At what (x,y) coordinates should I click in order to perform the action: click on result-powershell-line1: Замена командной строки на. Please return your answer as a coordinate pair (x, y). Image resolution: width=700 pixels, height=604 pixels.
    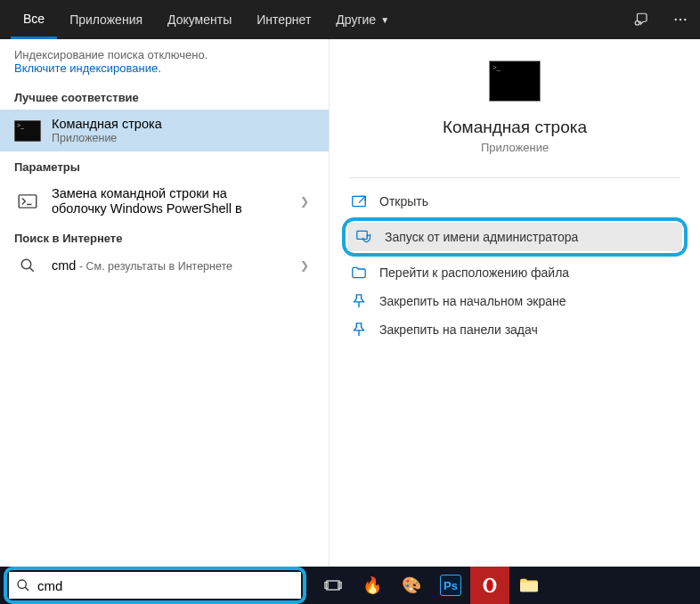
    Looking at the image, I should click on (171, 193).